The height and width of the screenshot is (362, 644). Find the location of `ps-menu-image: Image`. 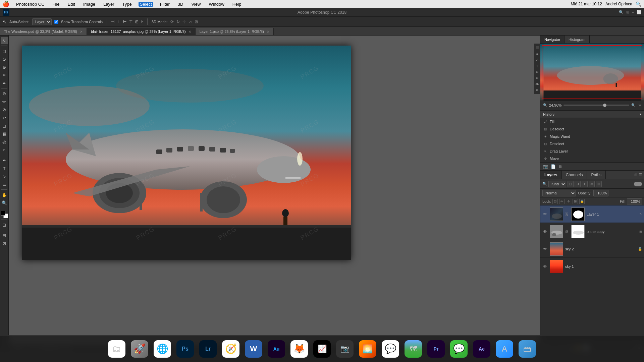

ps-menu-image: Image is located at coordinates (89, 4).